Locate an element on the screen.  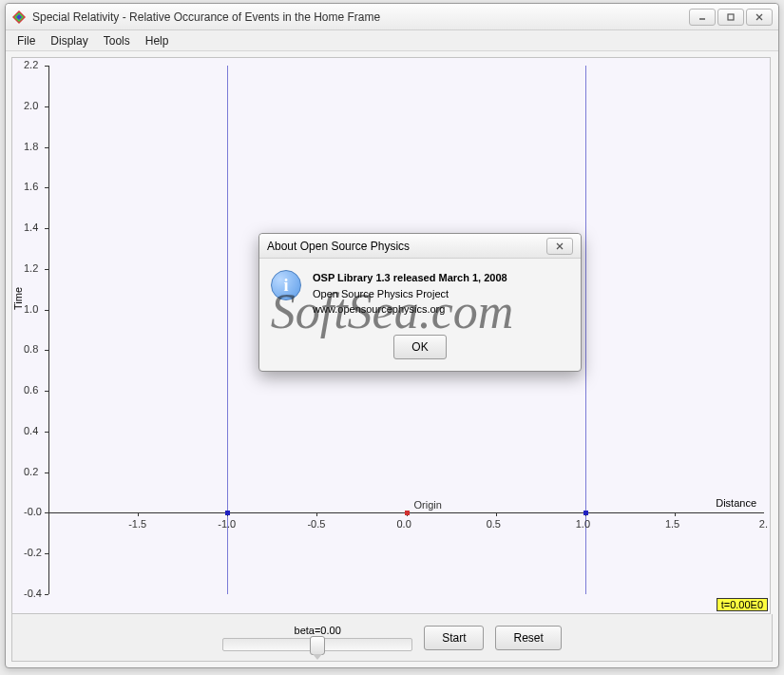
y-tick-label: 2.2 is located at coordinates (30, 65).